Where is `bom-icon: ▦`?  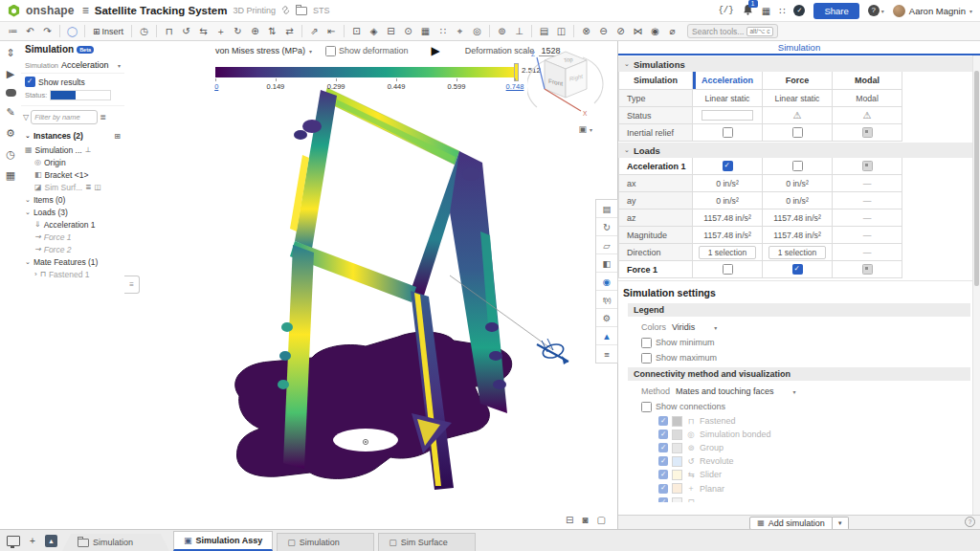 bom-icon: ▦ is located at coordinates (425, 31).